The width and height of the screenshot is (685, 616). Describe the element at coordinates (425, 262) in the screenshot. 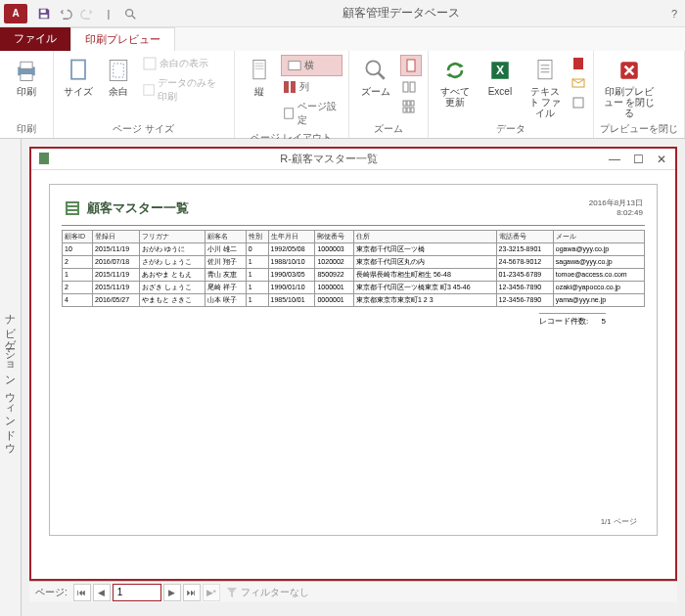

I see `table-cell: 東京都千代田区丸の内` at that location.